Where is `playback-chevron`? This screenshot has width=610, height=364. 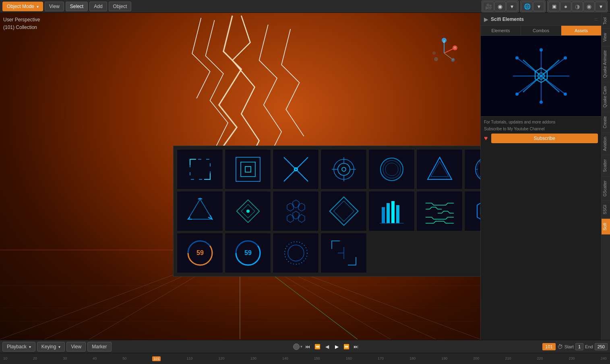
playback-chevron is located at coordinates (30, 347).